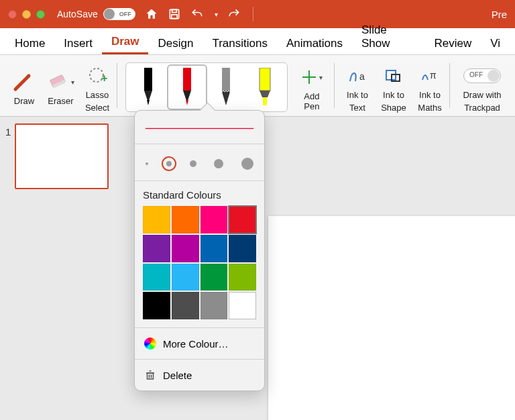 The height and width of the screenshot is (420, 515). What do you see at coordinates (97, 87) in the screenshot?
I see `lasso-select-button: + Lasso Select` at bounding box center [97, 87].